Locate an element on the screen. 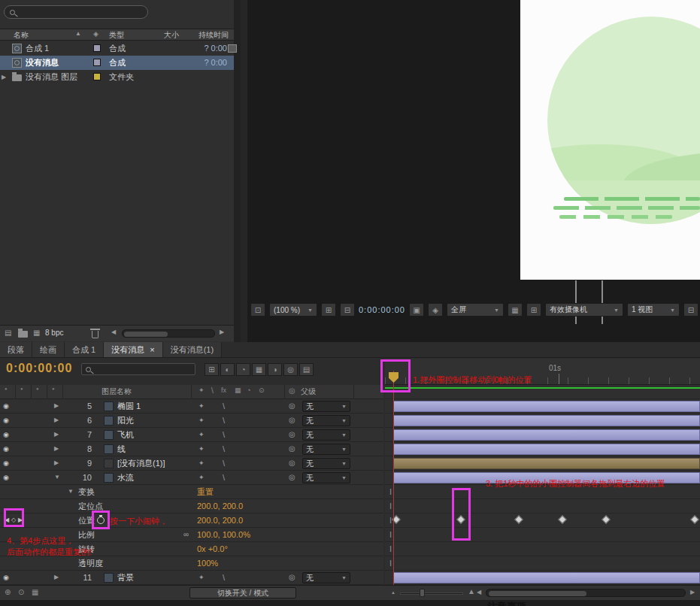  anchor-point-row: 定位点 200.0, 200.0 is located at coordinates (192, 507).